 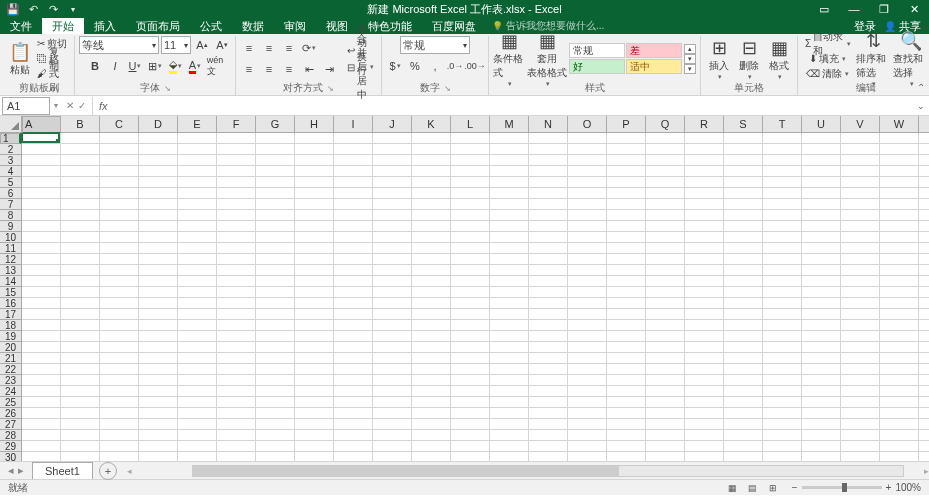 I want to click on align-top-button: ≡, so click(x=249, y=48).